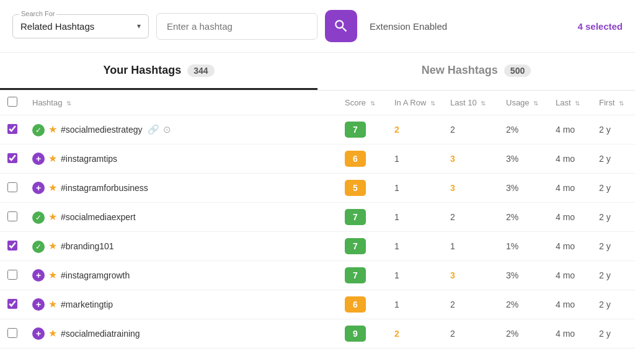 Image resolution: width=635 pixels, height=364 pixels. I want to click on usage-cell: 1%, so click(523, 247).